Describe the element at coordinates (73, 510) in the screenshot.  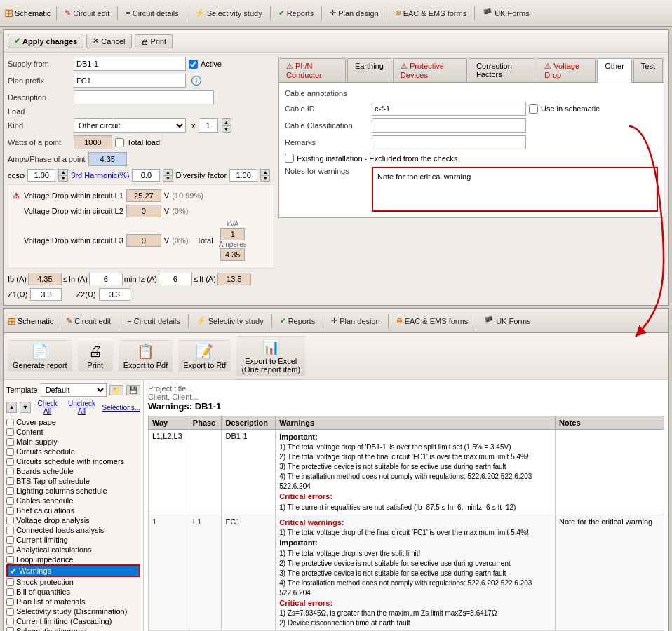
I see `tree-brief: Brief calculations` at that location.